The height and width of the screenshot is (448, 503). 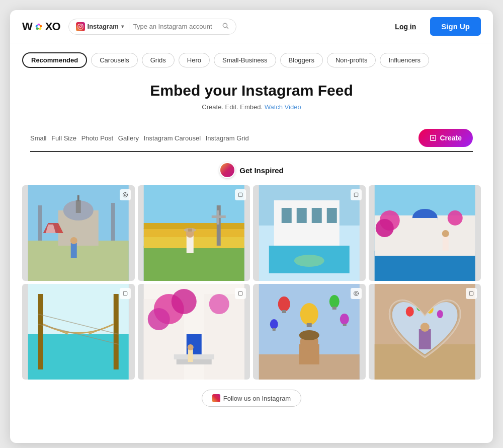 What do you see at coordinates (227, 138) in the screenshot?
I see `tag-grid: Instagram Grid` at bounding box center [227, 138].